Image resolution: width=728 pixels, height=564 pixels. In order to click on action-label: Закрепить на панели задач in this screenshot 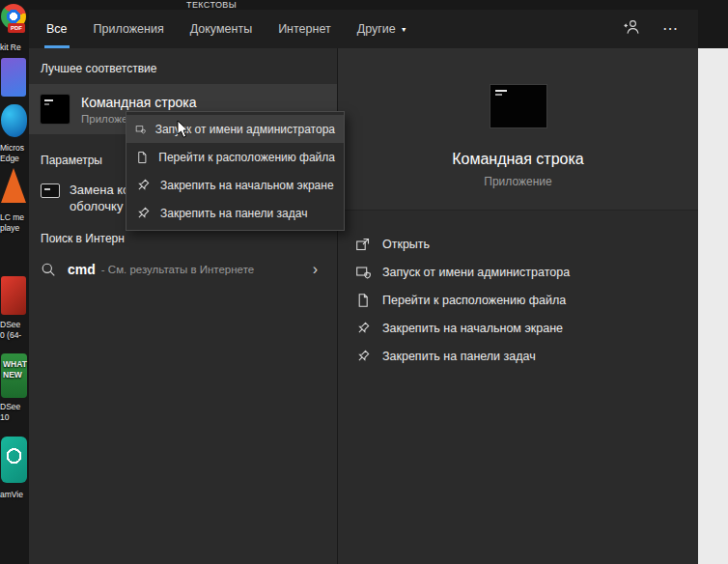, I will do `click(460, 356)`.